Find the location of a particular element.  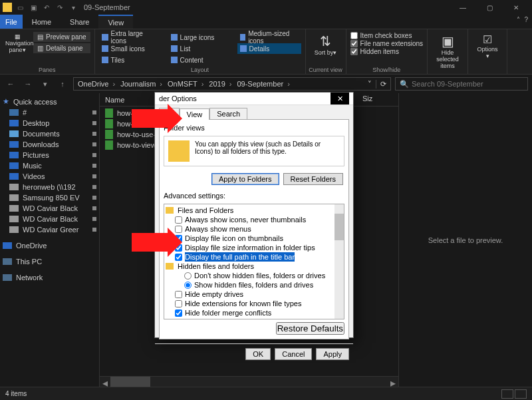

dialog-tab-view: View is located at coordinates (195, 114).